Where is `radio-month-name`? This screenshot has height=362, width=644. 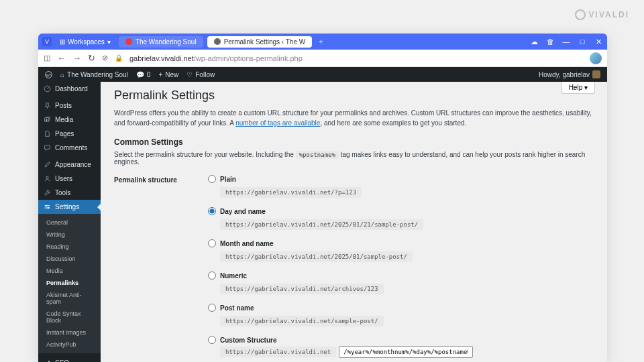
radio-month-name is located at coordinates (212, 243).